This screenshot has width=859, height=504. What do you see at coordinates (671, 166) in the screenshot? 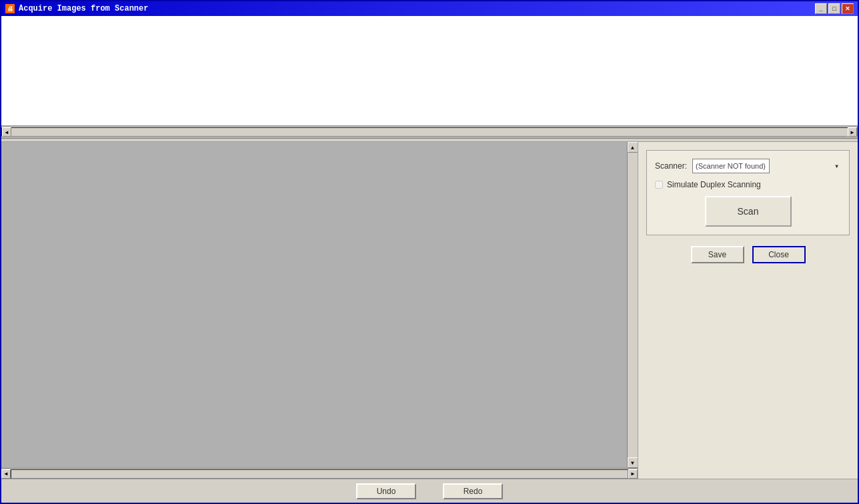
I see `scanner-label: Scanner:` at bounding box center [671, 166].